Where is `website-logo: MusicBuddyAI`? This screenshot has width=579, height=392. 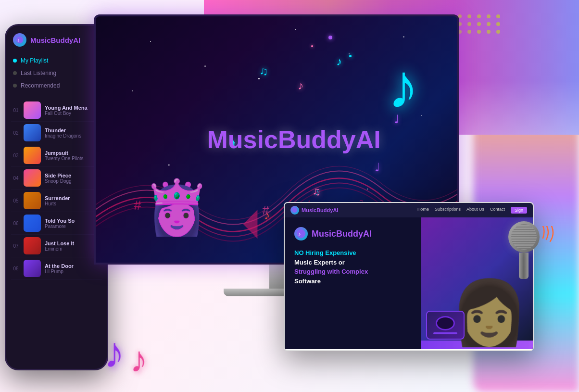
website-logo: MusicBuddyAI is located at coordinates (315, 210).